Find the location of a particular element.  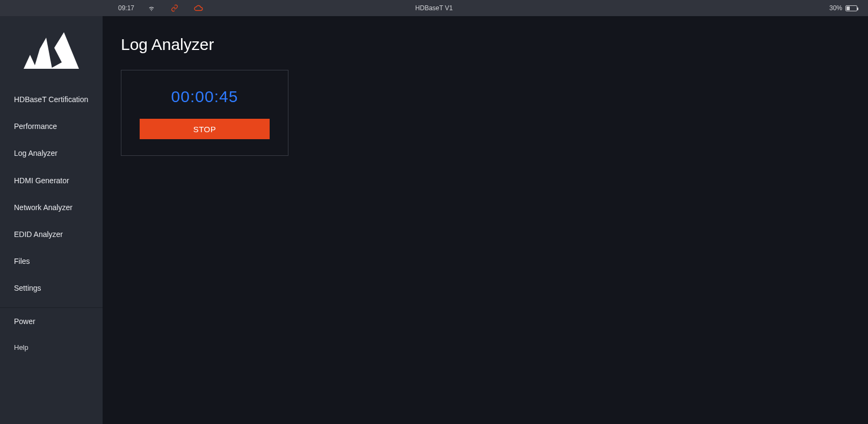

battery-indicator: 30% is located at coordinates (843, 8).